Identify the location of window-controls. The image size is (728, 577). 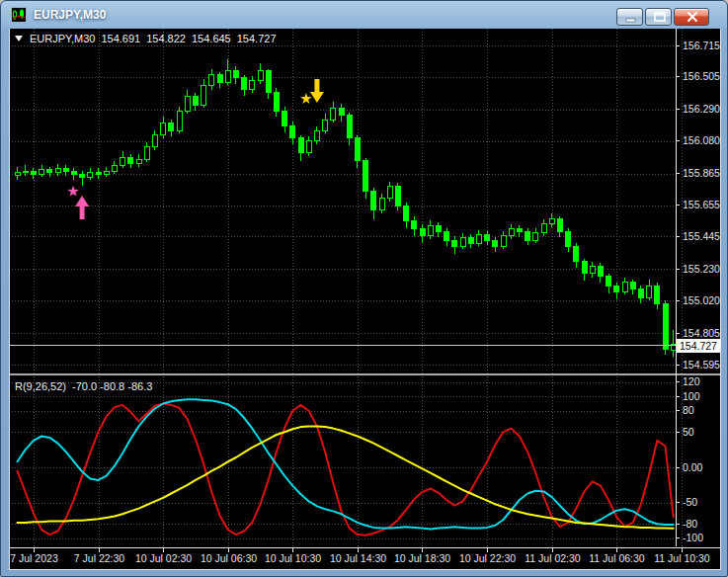
(663, 17).